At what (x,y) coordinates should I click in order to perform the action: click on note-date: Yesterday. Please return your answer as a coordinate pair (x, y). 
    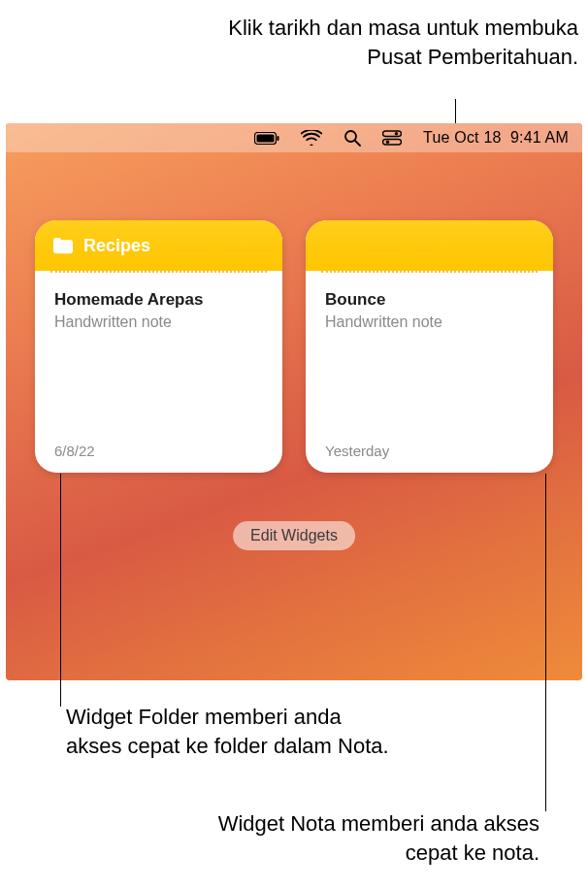
    Looking at the image, I should click on (429, 450).